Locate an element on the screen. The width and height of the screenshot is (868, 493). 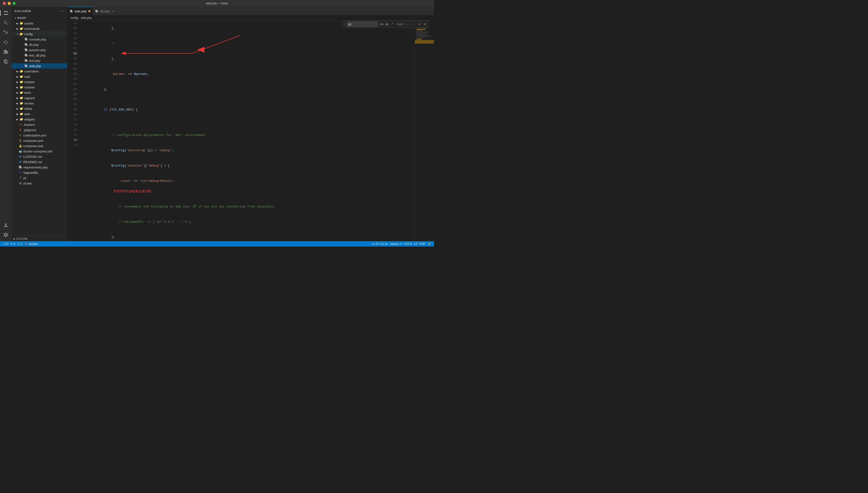
feedback-item: ⚡ is located at coordinates (430, 244).